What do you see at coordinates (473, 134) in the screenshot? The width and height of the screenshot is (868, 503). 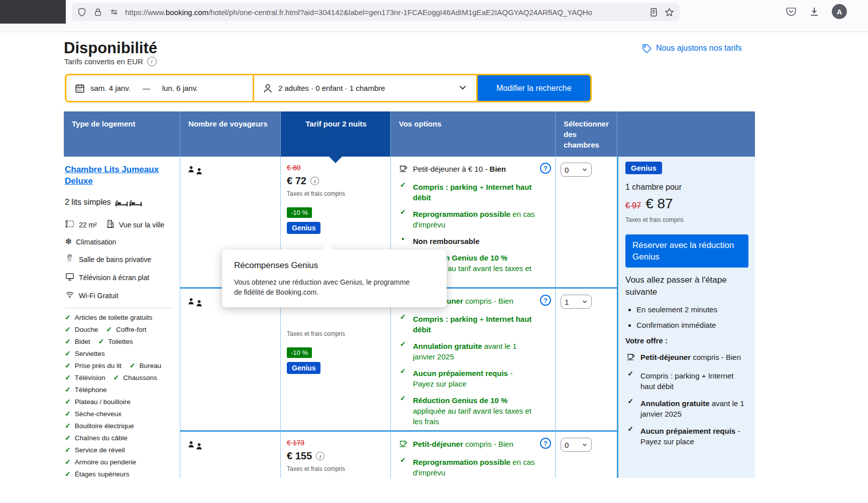 I see `header-options: Vos options` at bounding box center [473, 134].